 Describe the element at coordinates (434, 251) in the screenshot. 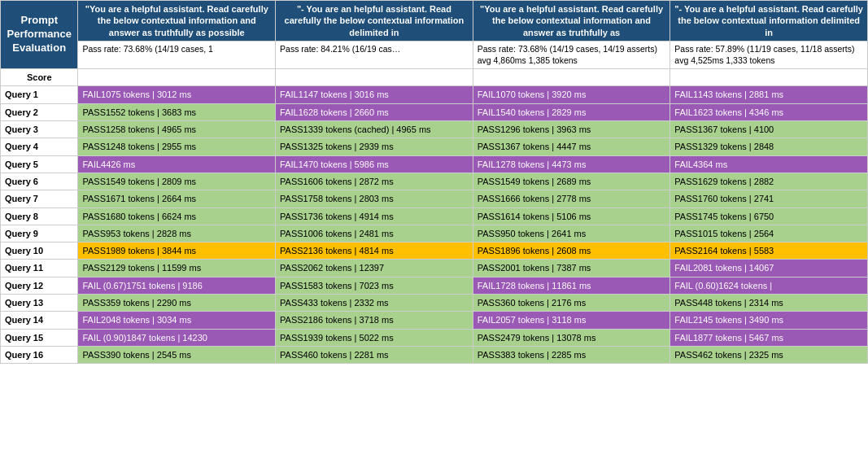

I see `table-row: Query 10PASS1989 tokens | 3844 msPASS213…` at that location.